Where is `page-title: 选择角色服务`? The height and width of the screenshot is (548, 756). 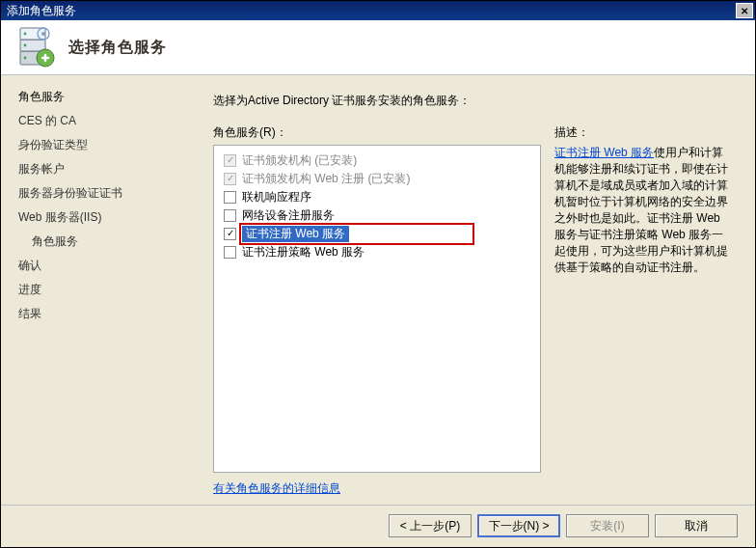
page-title: 选择角色服务 is located at coordinates (118, 48).